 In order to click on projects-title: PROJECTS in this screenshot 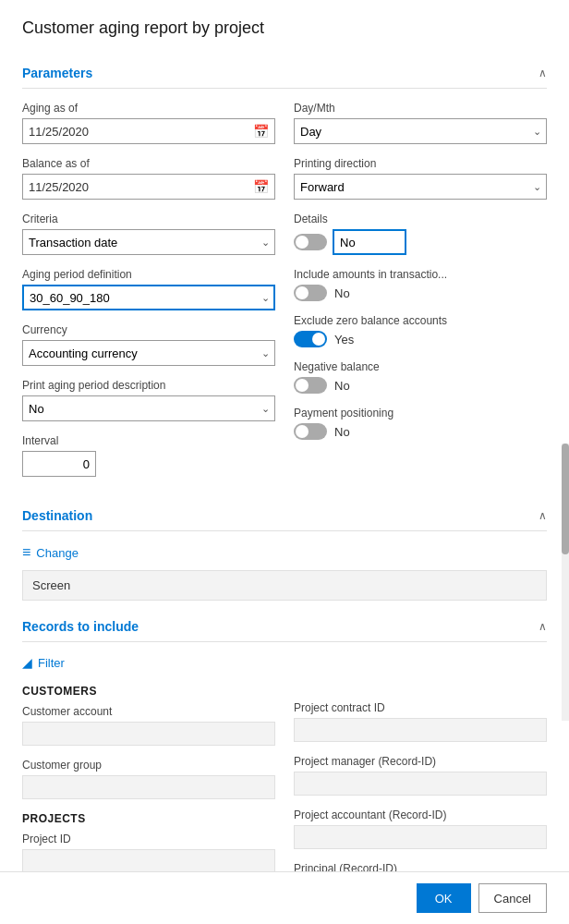, I will do `click(149, 819)`.